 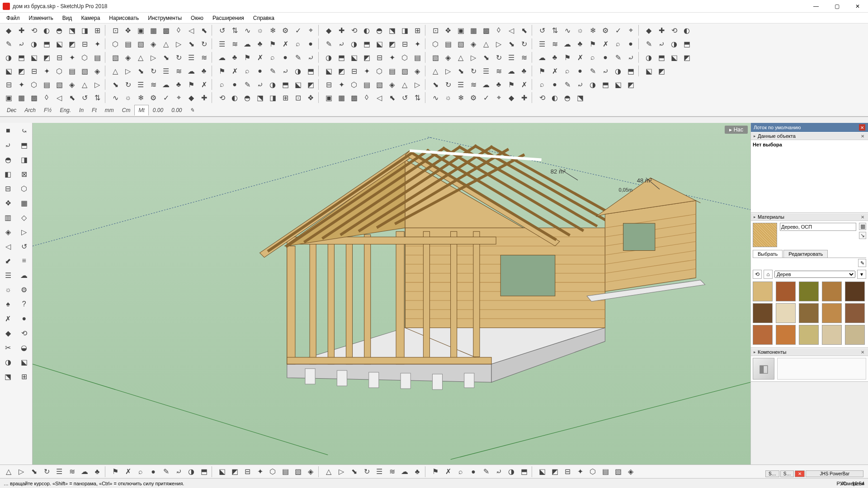 I want to click on menu-файл: Файл, so click(x=13, y=18).